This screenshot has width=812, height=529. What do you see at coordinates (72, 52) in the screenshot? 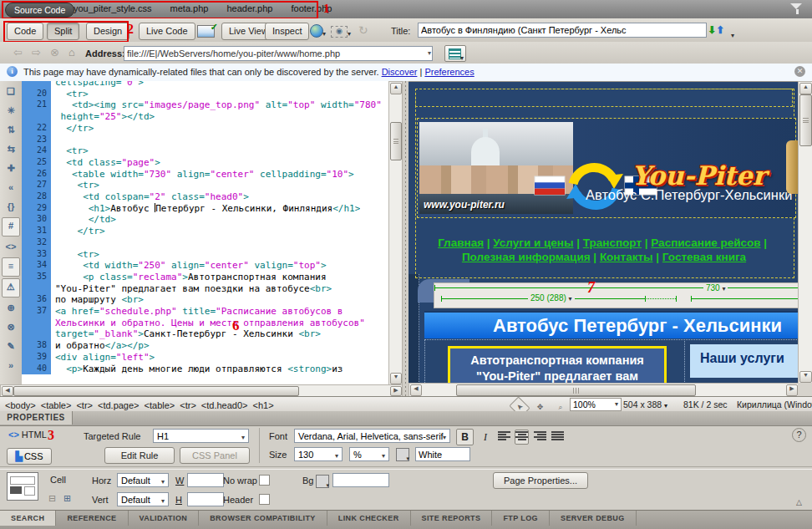
I see `home-icon: ⌂` at bounding box center [72, 52].